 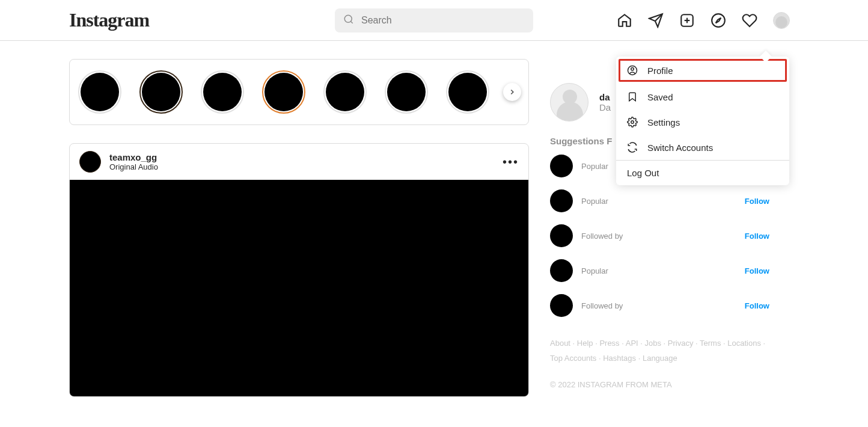 I want to click on explore-icon, so click(x=718, y=20).